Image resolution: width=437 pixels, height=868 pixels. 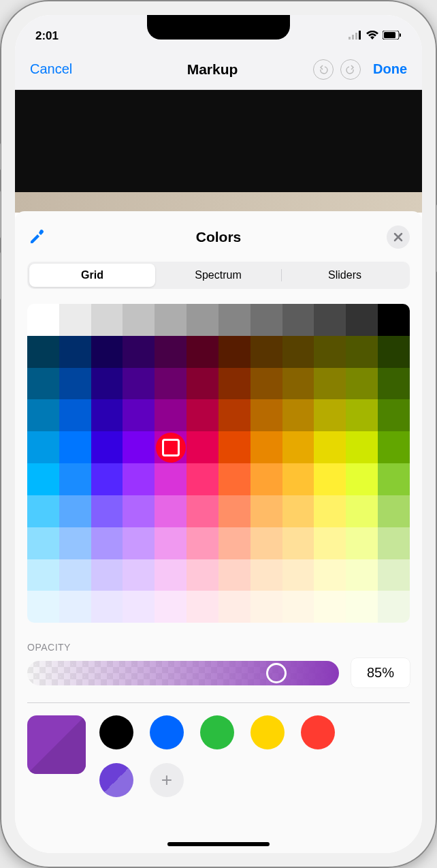 What do you see at coordinates (218, 844) in the screenshot?
I see `home-indicator` at bounding box center [218, 844].